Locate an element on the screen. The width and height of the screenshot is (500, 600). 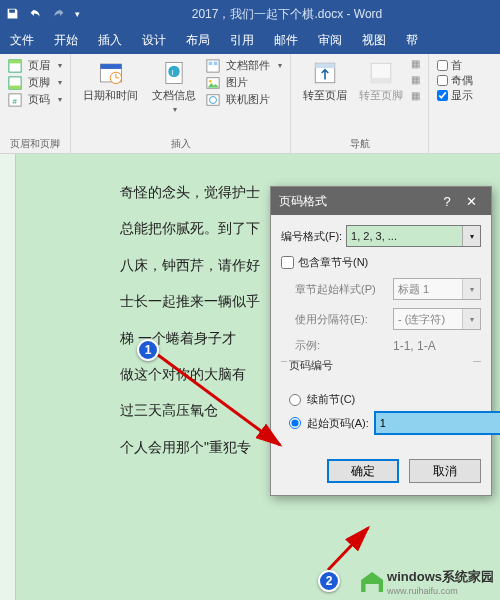
nav-prev: ▦ is located at coordinates (416, 64).